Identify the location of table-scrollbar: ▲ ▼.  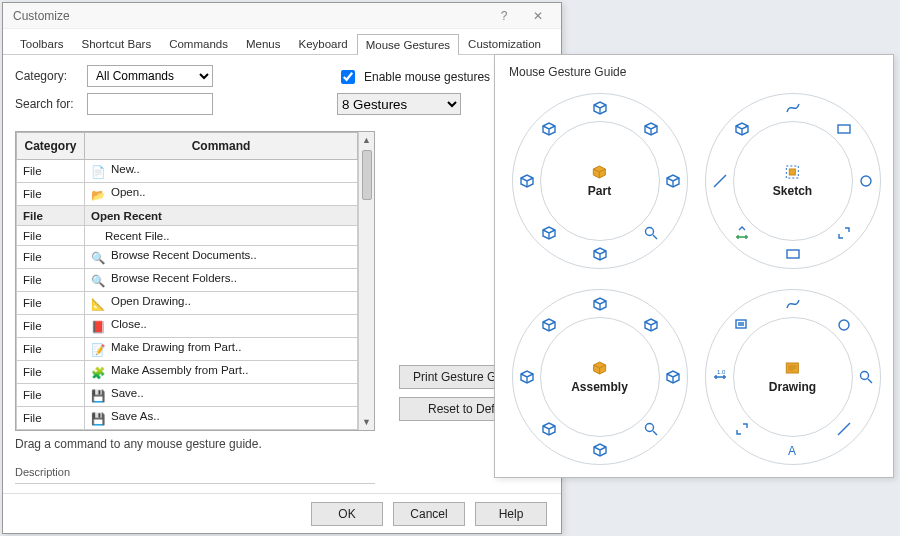
(366, 281).